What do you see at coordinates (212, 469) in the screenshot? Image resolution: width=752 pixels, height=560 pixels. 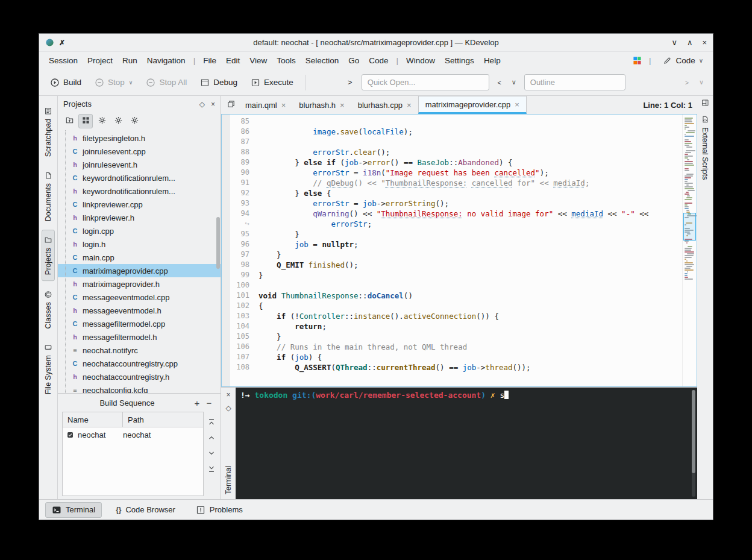 I see `move-bottom-icon-button` at bounding box center [212, 469].